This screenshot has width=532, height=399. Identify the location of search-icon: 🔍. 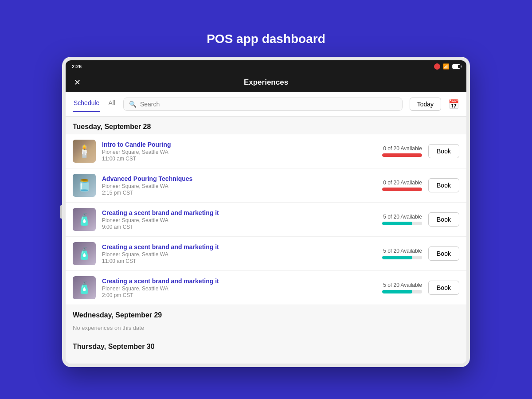
(133, 104).